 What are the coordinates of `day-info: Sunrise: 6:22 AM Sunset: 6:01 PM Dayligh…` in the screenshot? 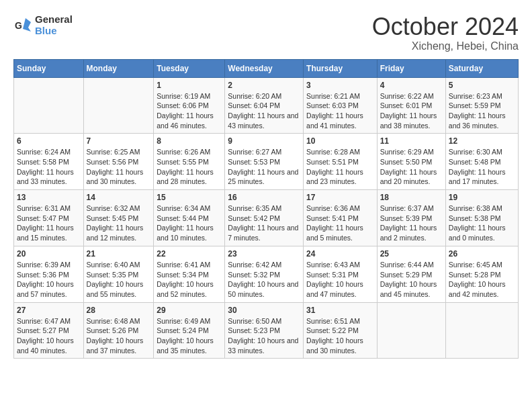 It's located at (411, 111).